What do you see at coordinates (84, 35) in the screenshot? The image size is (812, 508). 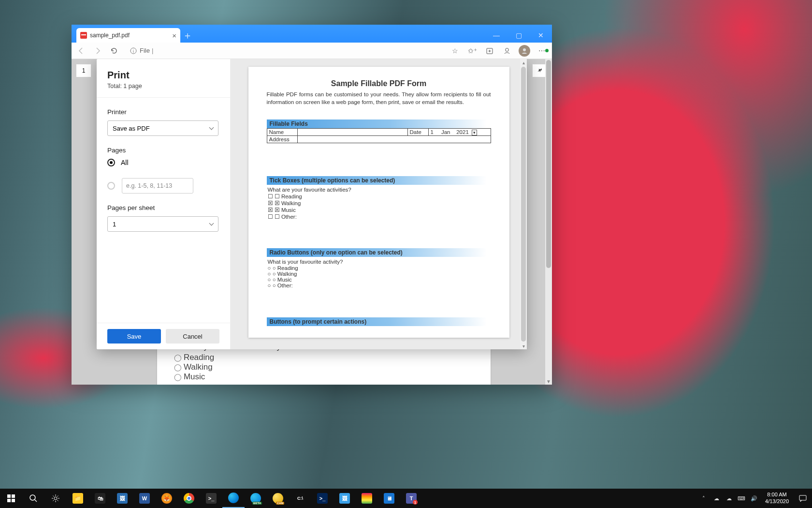 I see `pdf-file-icon` at bounding box center [84, 35].